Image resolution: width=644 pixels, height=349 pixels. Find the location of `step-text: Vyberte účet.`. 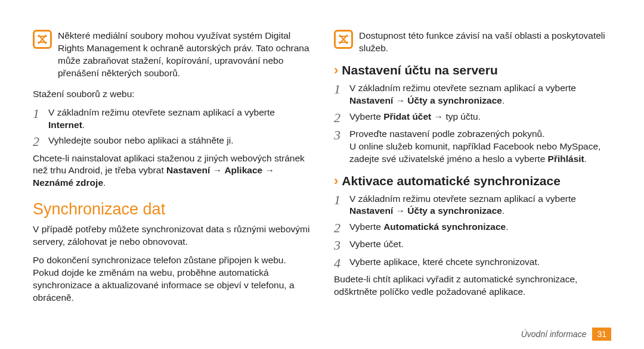

step-text: Vyberte účet. is located at coordinates (377, 244).